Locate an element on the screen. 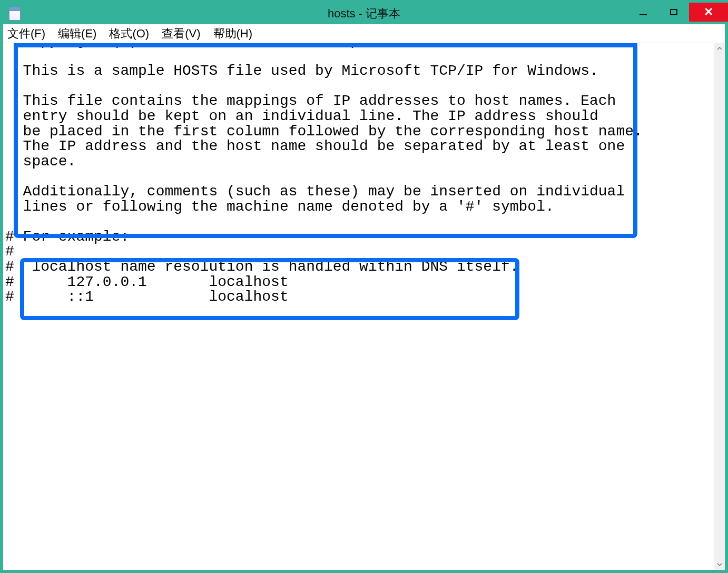 The image size is (728, 573). menu-view: 查看(V) is located at coordinates (181, 34).